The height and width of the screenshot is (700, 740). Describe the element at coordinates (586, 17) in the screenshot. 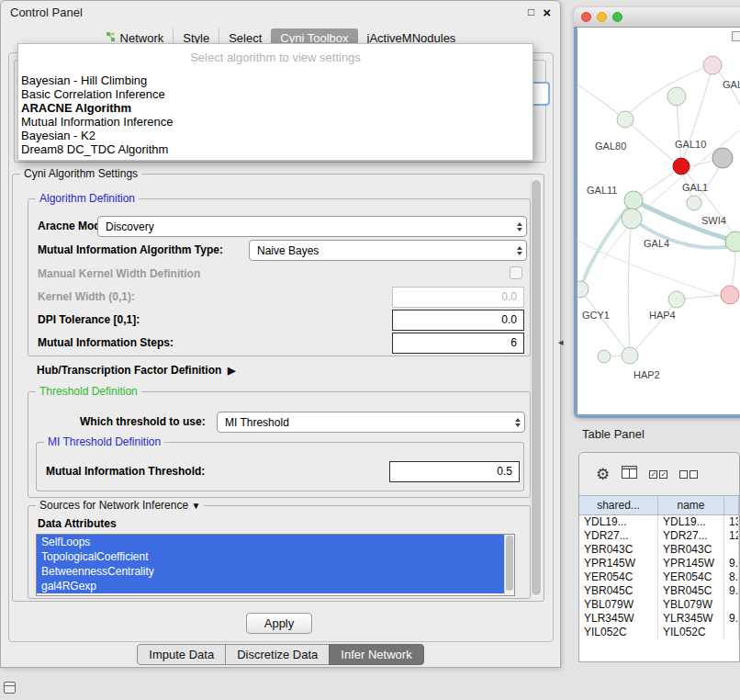

I see `close-traffic-light` at that location.